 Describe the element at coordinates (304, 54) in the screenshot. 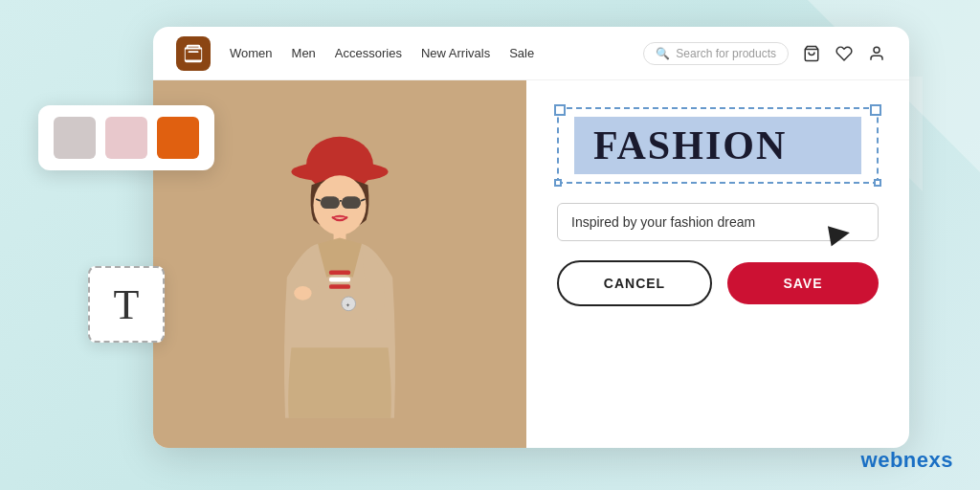

I see `nav-men: Men` at that location.